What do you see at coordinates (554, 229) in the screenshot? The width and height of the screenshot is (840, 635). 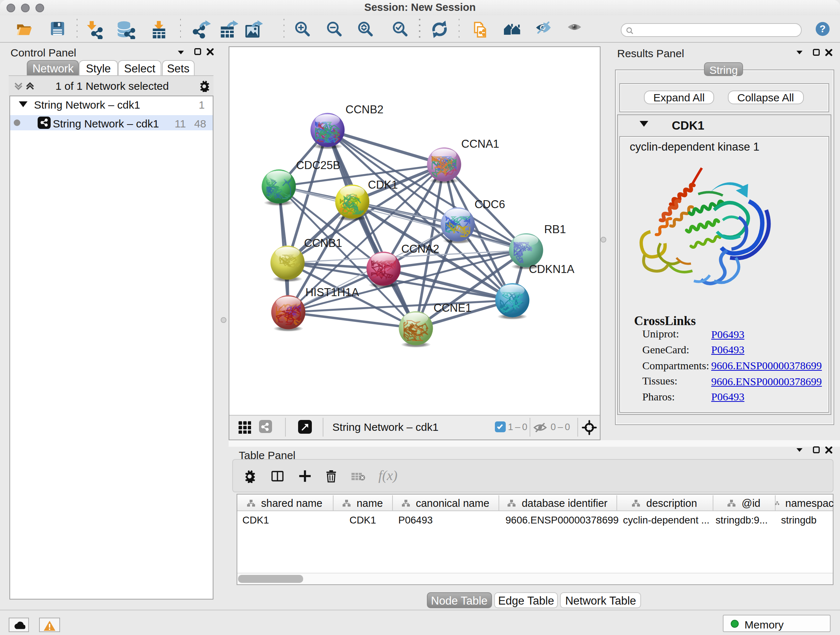 I see `svg-text: RB1` at bounding box center [554, 229].